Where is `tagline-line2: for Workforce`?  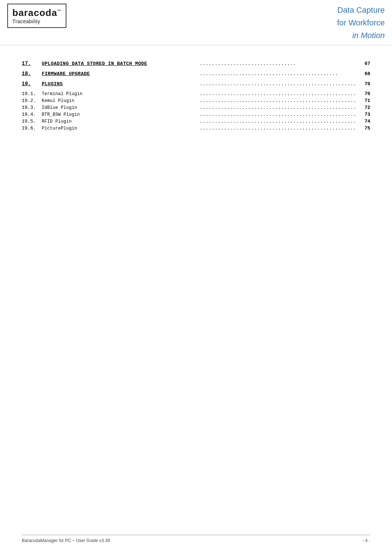 tagline-line2: for Workforce is located at coordinates (361, 22).